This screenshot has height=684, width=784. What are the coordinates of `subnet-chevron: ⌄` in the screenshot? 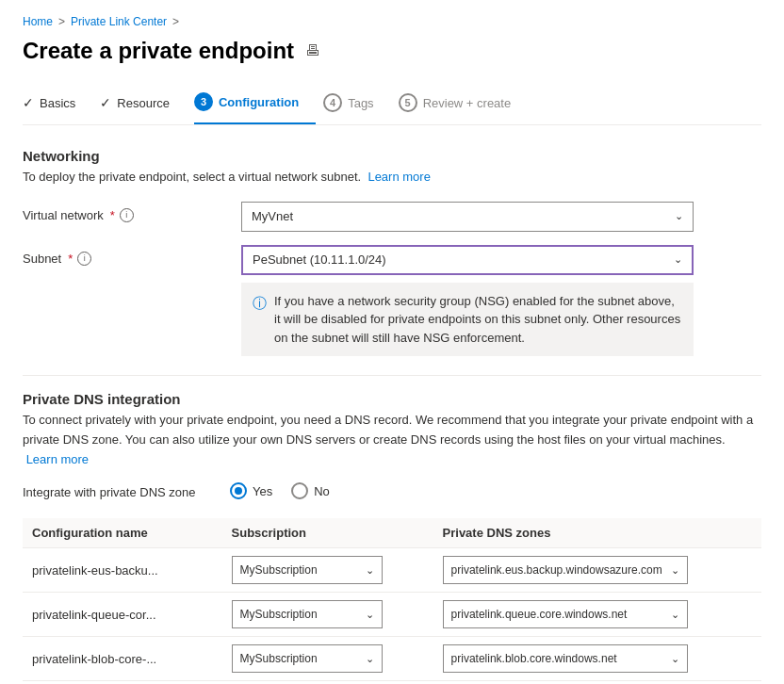 It's located at (678, 260).